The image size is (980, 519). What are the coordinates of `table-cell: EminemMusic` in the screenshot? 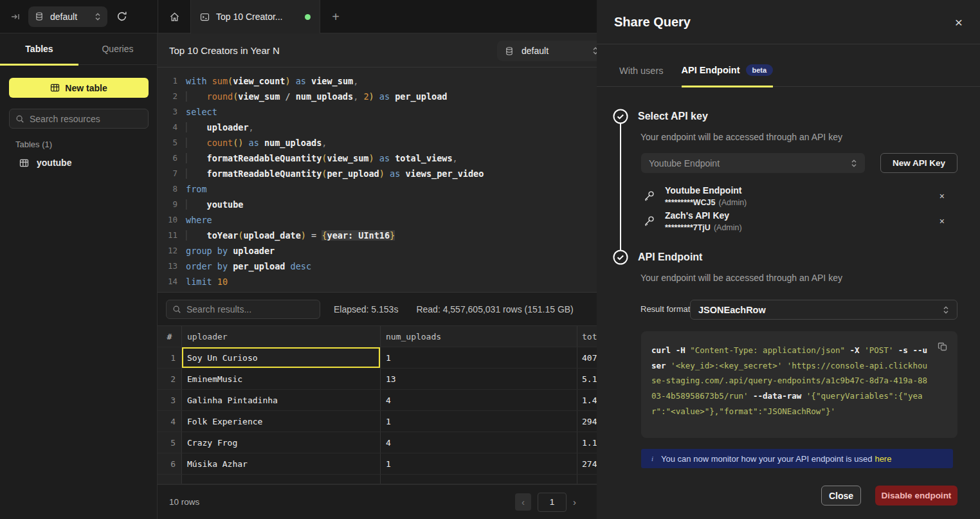 It's located at (282, 379).